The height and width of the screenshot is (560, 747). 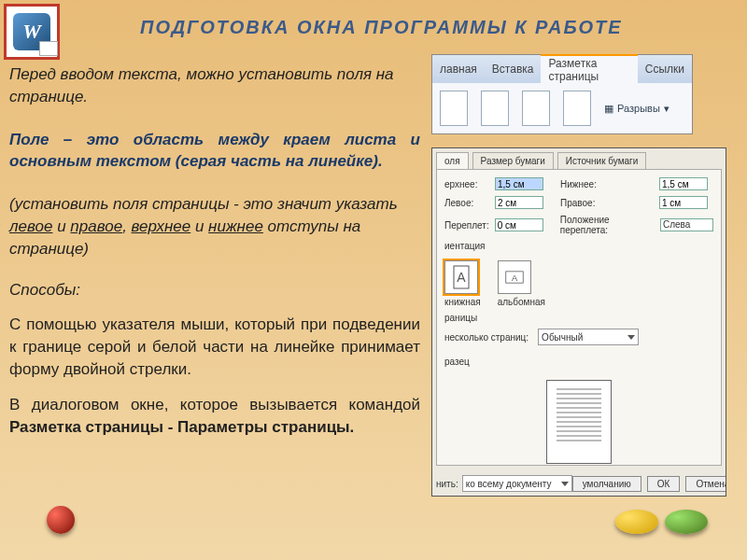 What do you see at coordinates (454, 108) in the screenshot?
I see `ribbon-margins-icon` at bounding box center [454, 108].